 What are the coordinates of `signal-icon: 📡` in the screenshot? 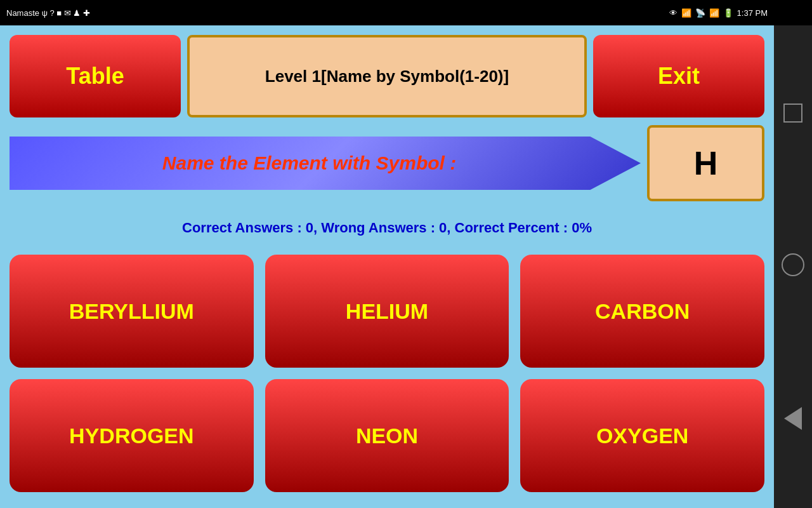 It's located at (700, 13).